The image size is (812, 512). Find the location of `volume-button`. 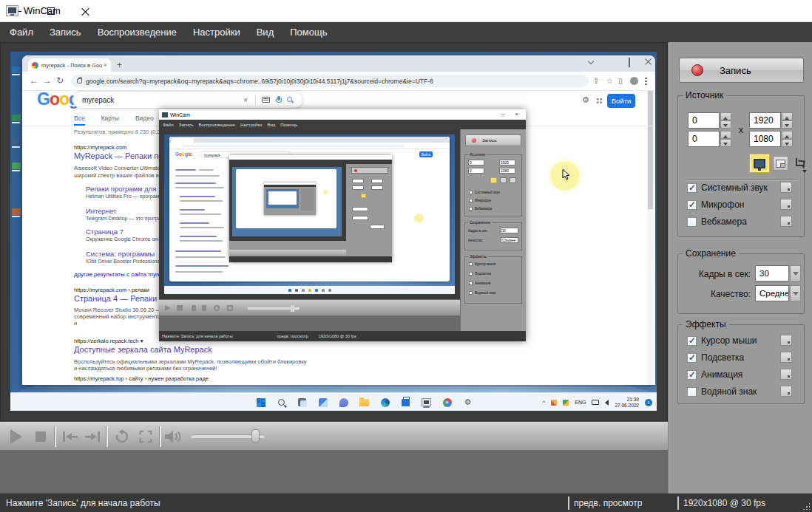

volume-button is located at coordinates (174, 437).